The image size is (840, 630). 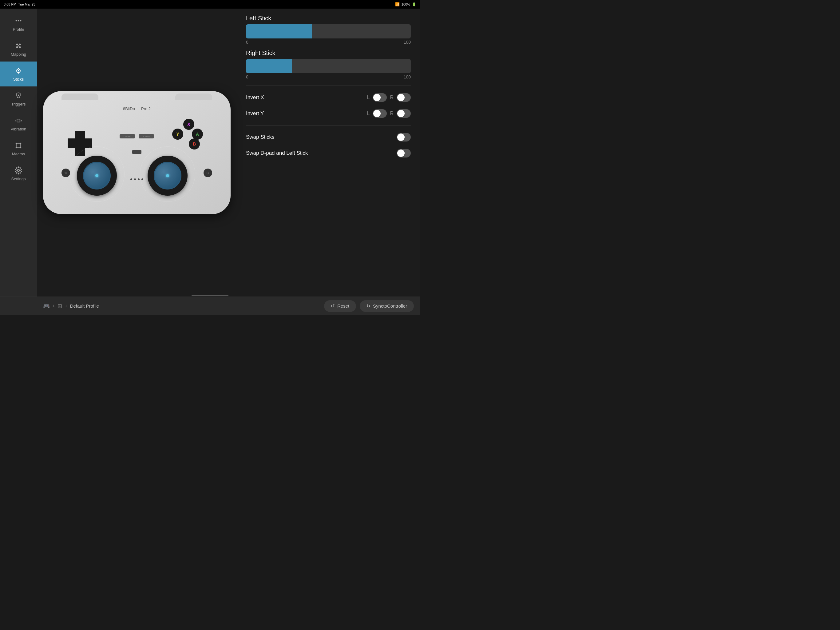 What do you see at coordinates (66, 173) in the screenshot?
I see `share-btn: ☆` at bounding box center [66, 173].